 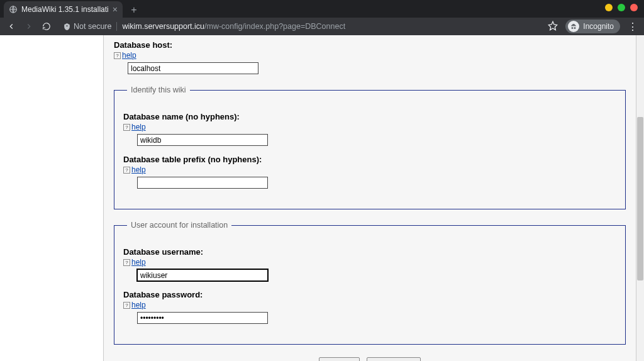 What do you see at coordinates (63, 9) in the screenshot?
I see `browser-tab: MediaWiki 1.35.1 installati ×` at bounding box center [63, 9].